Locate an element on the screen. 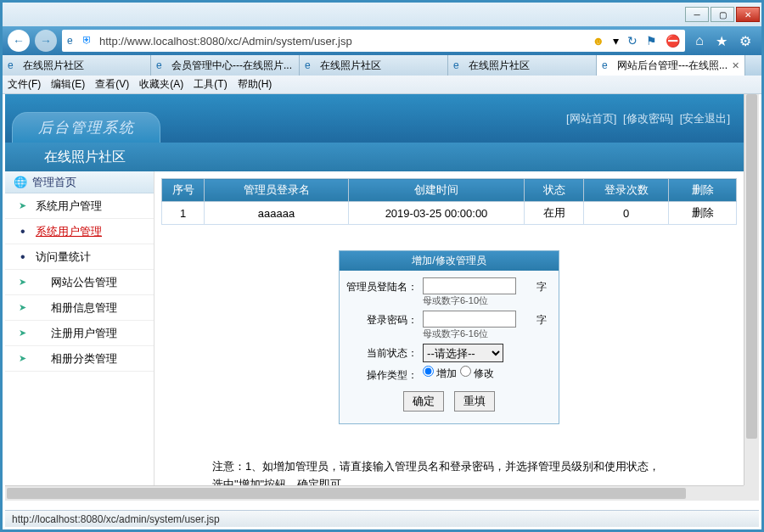 This screenshot has width=764, height=532. scroll-thumb-v is located at coordinates (752, 266).